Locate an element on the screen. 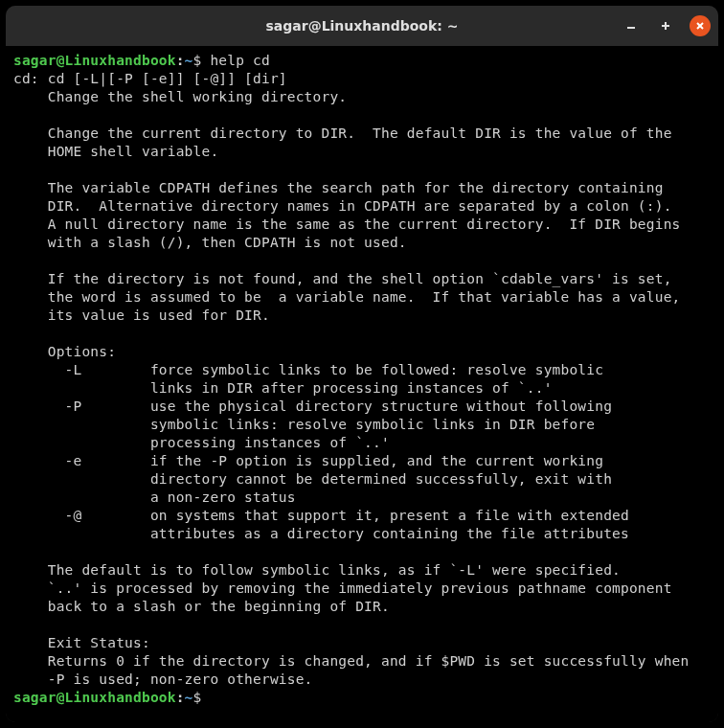 The image size is (724, 728). output-line: Change the shell working directory. is located at coordinates (180, 97).